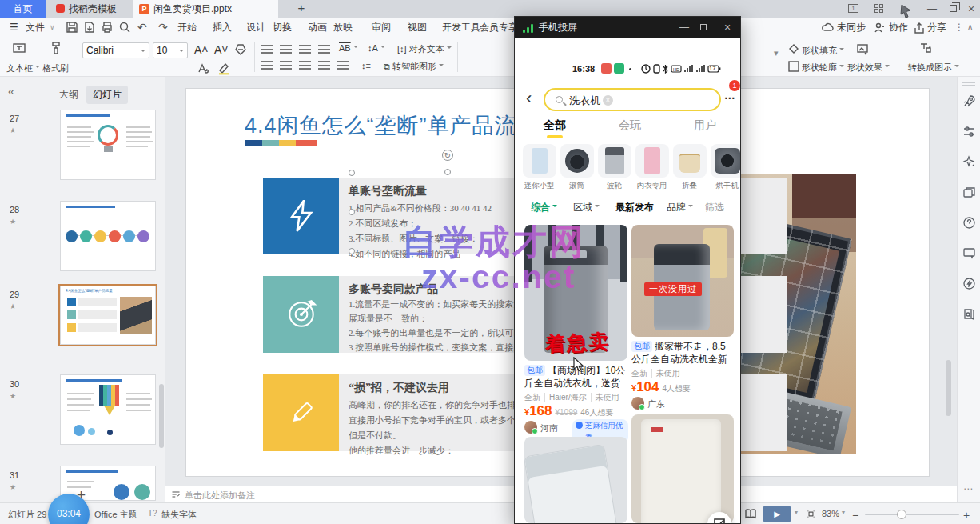  I want to click on row-spacing-button: ↕≡, so click(366, 66).